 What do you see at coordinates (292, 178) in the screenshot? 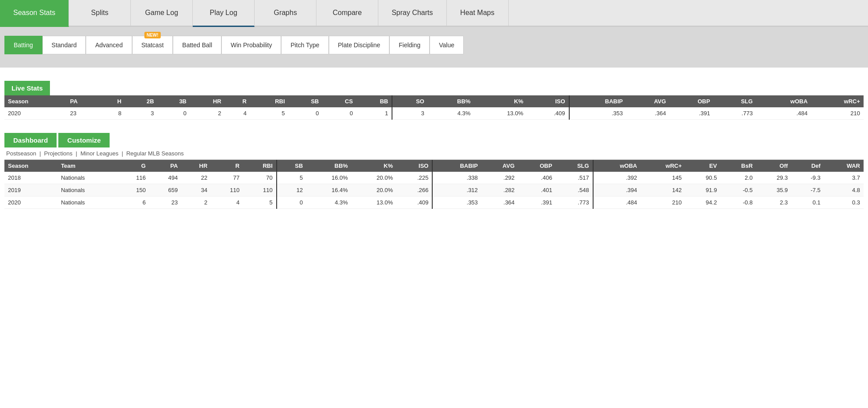
I see `d-sb-2018: 5` at bounding box center [292, 178].